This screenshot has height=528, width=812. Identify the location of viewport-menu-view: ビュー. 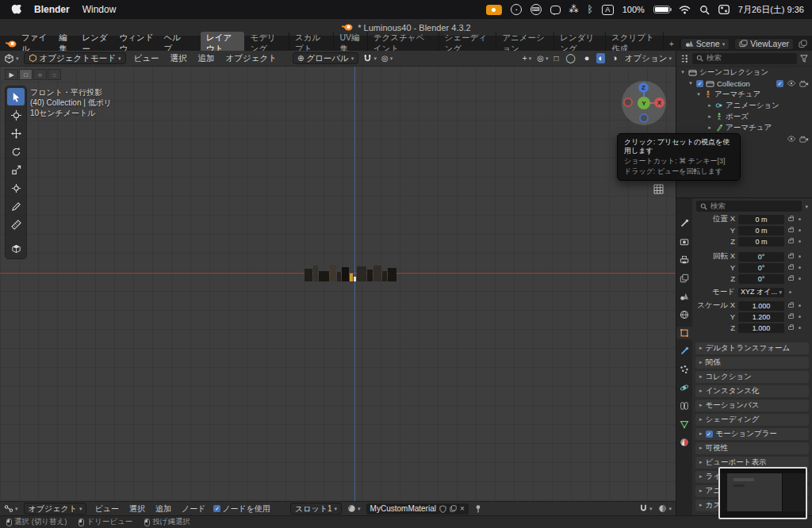
(147, 59).